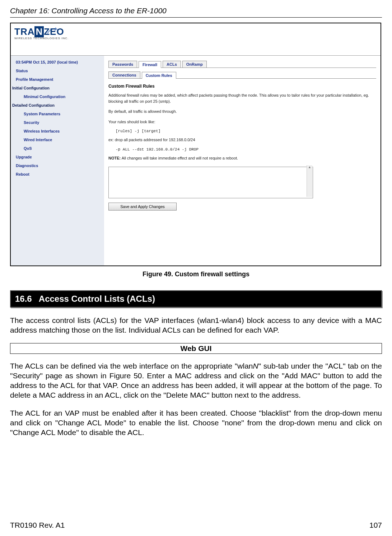 Image resolution: width=392 pixels, height=536 pixels. What do you see at coordinates (242, 122) in the screenshot?
I see `panel-p3: Your rules should look like:` at bounding box center [242, 122].